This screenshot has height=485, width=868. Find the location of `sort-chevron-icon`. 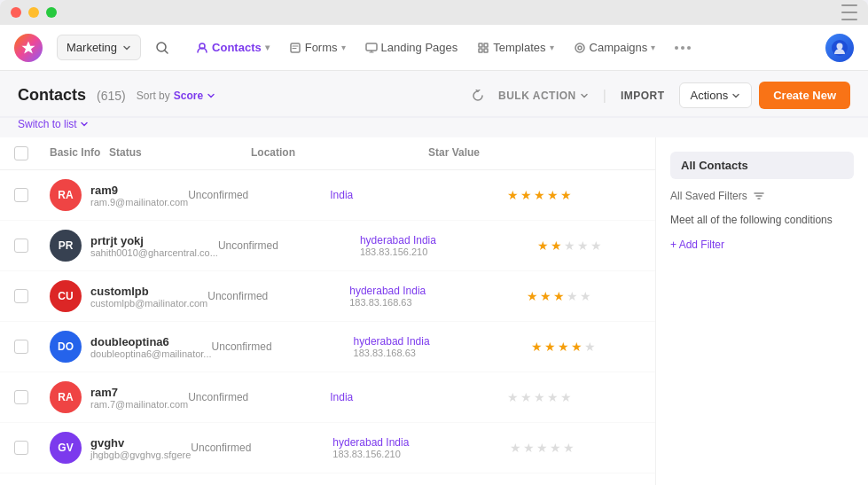

sort-chevron-icon is located at coordinates (211, 96).